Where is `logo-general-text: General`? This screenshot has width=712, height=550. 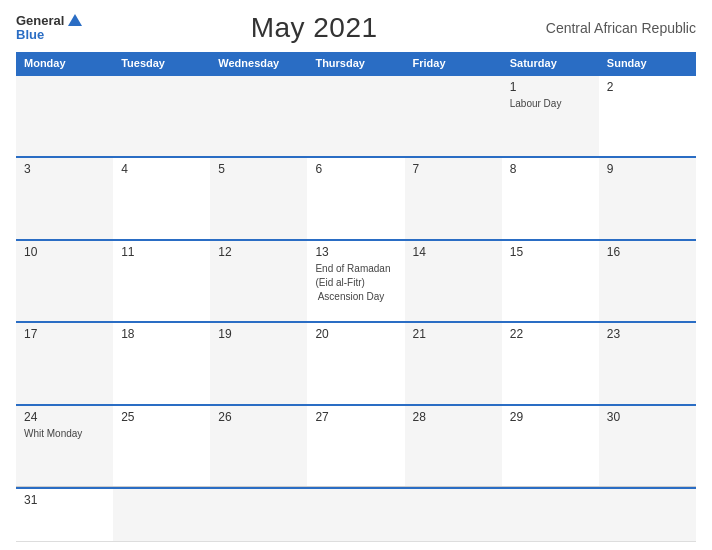 logo-general-text: General is located at coordinates (40, 21).